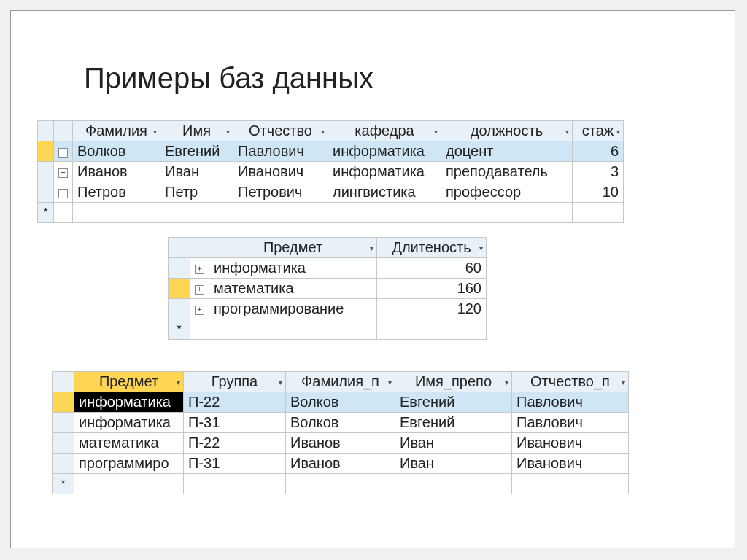  What do you see at coordinates (432, 268) in the screenshot?
I see `cell: 60` at bounding box center [432, 268].